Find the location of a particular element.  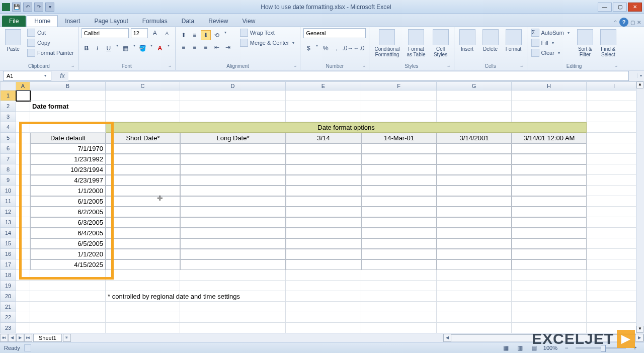

cell-C12 is located at coordinates (143, 212).